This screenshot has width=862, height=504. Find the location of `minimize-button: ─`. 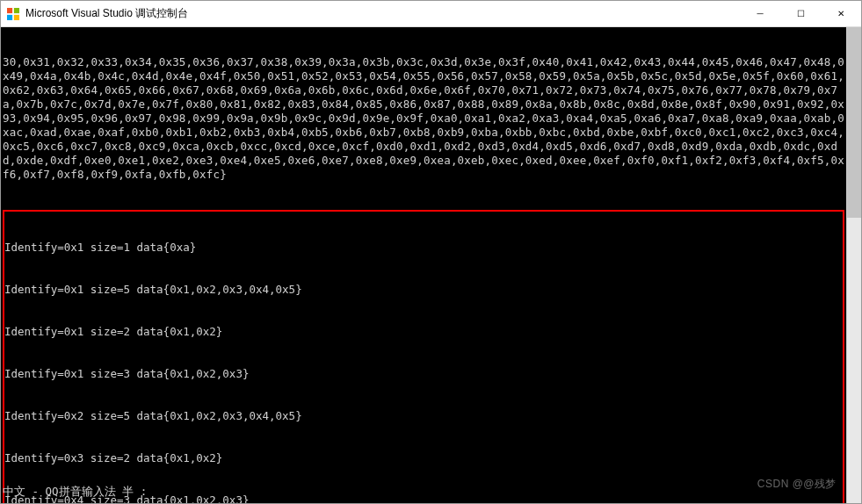

minimize-button: ─ is located at coordinates (760, 14).